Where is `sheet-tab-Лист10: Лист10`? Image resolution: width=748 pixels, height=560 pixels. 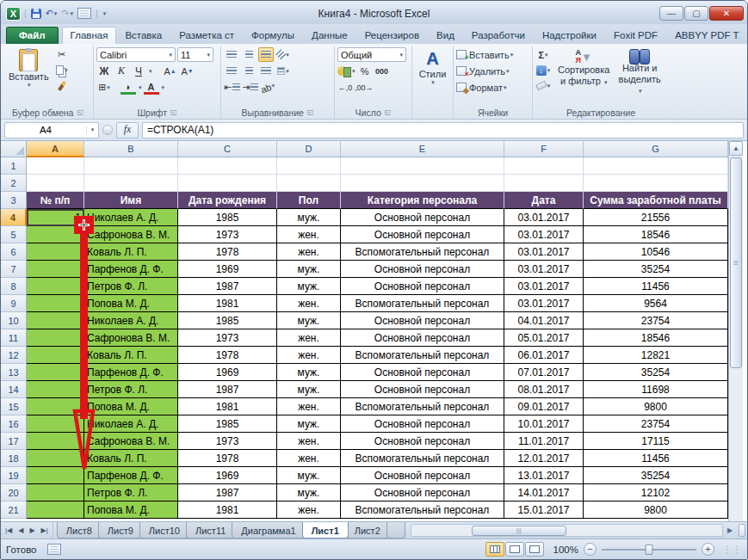 sheet-tab-Лист10: Лист10 is located at coordinates (164, 530).